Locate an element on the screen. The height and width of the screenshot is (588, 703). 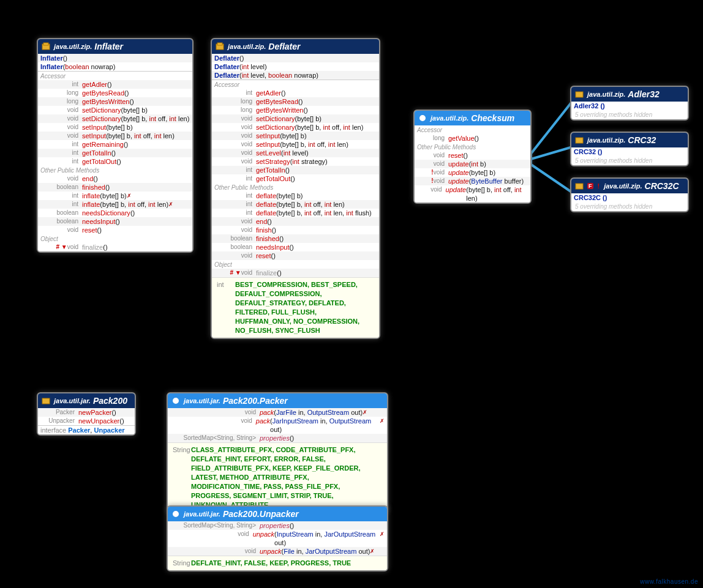
method-row: voidpack (JarFile in, OutputStream out) … is located at coordinates (277, 412).